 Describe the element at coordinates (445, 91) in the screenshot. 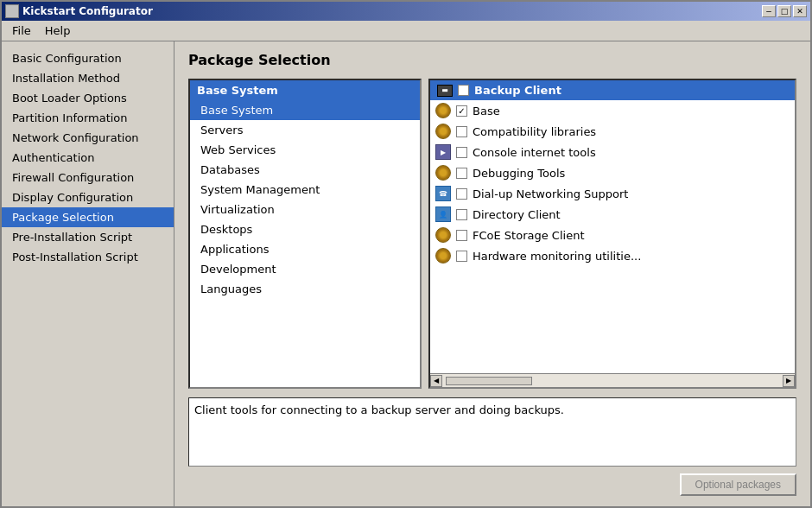

I see `header-monitor-icon: ▬` at that location.